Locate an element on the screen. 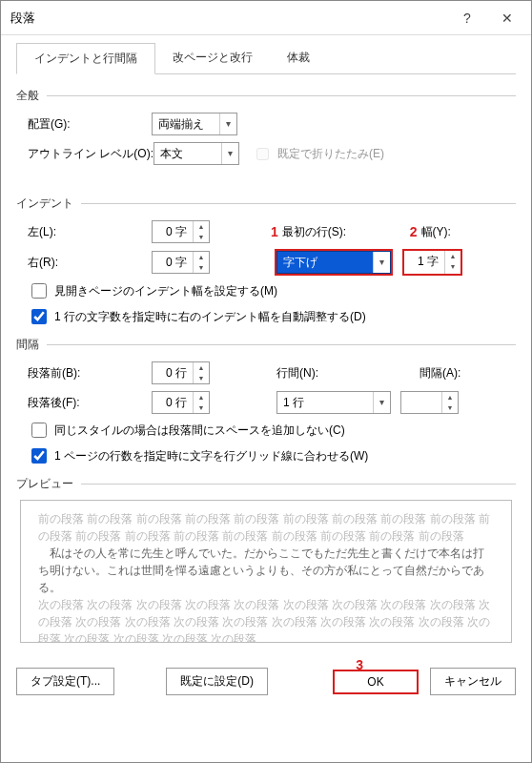 Image resolution: width=532 pixels, height=763 pixels. section-preview: プレビュー is located at coordinates (45, 485).